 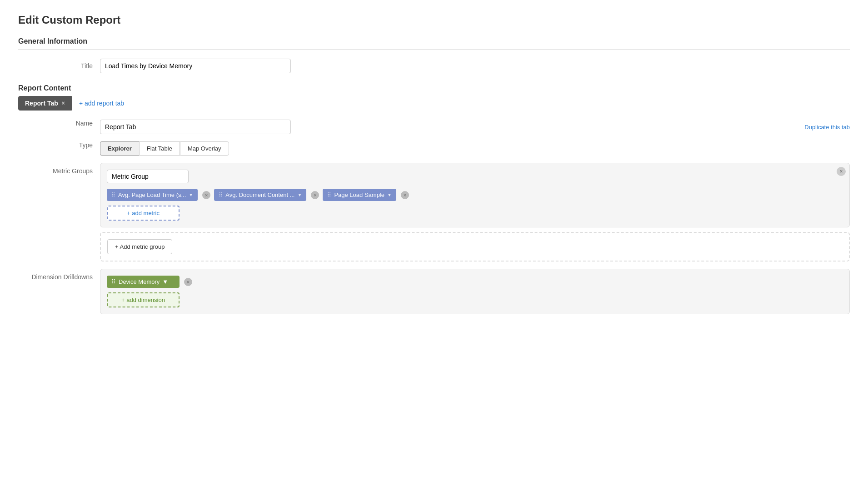 What do you see at coordinates (434, 103) in the screenshot?
I see `tabs-row: Report Tab × + add report tab` at bounding box center [434, 103].